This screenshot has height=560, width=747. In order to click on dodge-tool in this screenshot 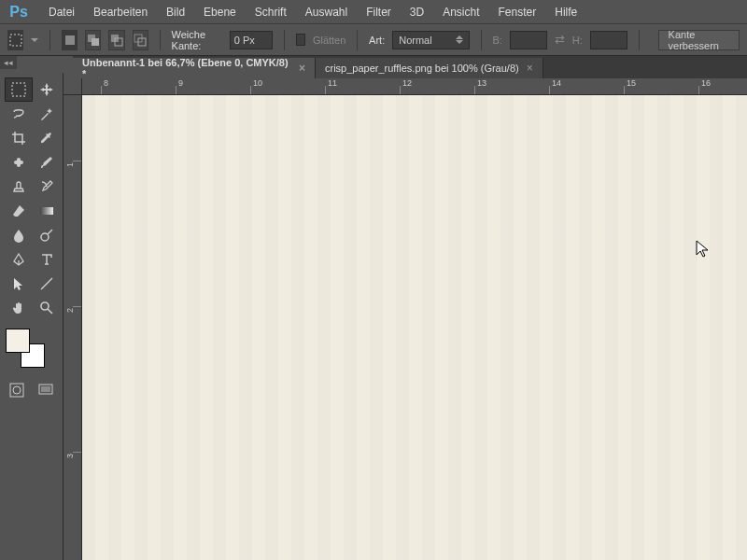, I will do `click(47, 235)`.